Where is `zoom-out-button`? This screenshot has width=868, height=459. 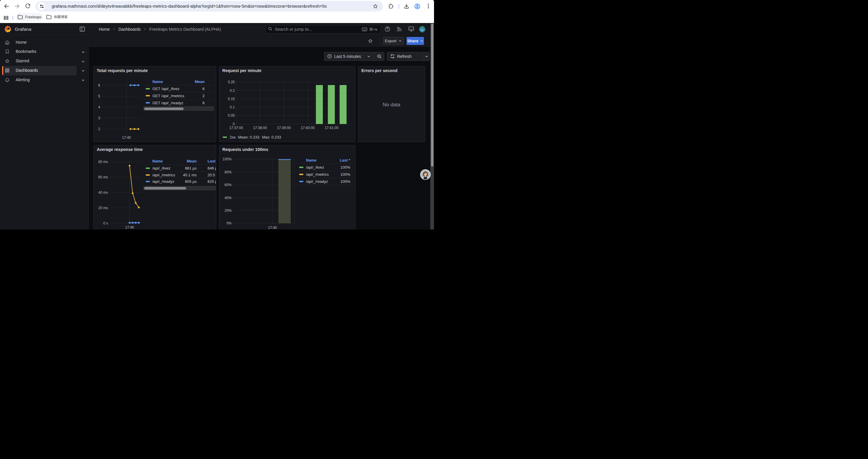 zoom-out-button is located at coordinates (379, 57).